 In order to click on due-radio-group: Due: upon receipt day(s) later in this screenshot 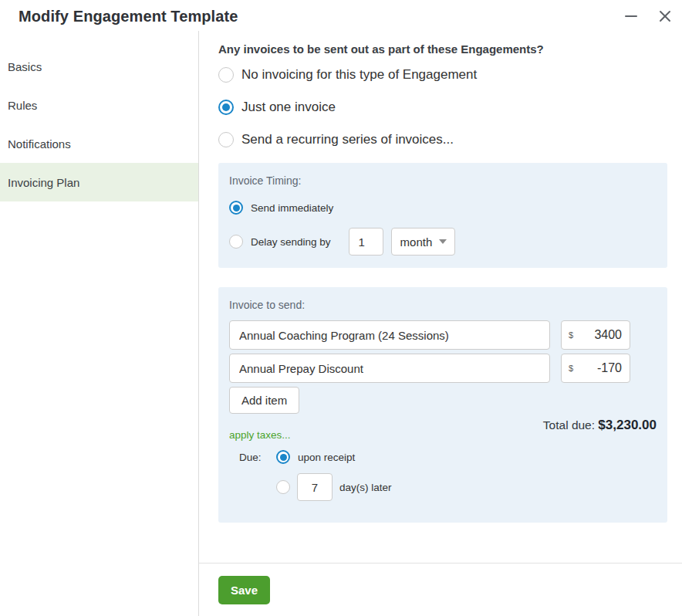, I will do `click(391, 476)`.